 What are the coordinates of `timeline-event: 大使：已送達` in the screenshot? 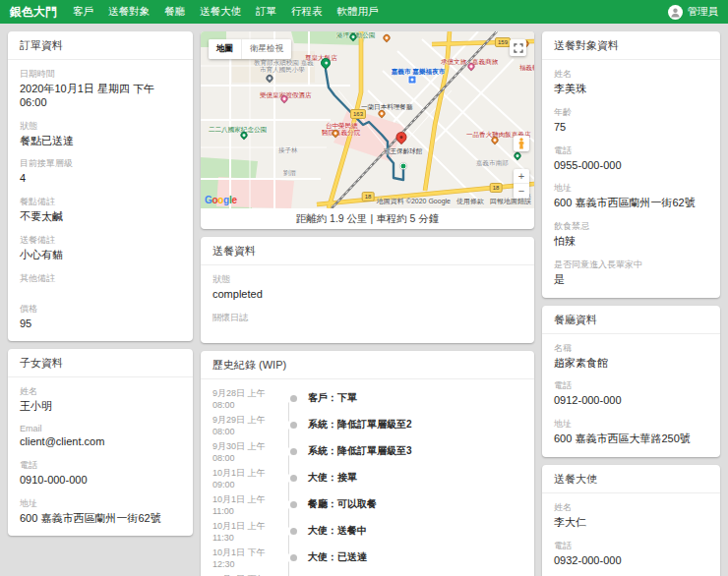 It's located at (337, 557).